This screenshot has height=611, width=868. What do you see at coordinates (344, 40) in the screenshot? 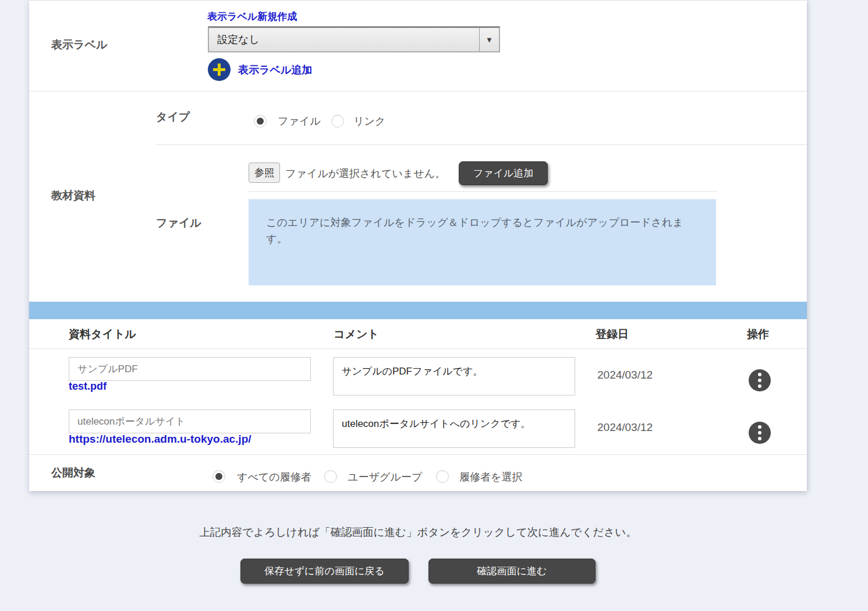
I see `display-label-select-value: 設定なし` at bounding box center [344, 40].